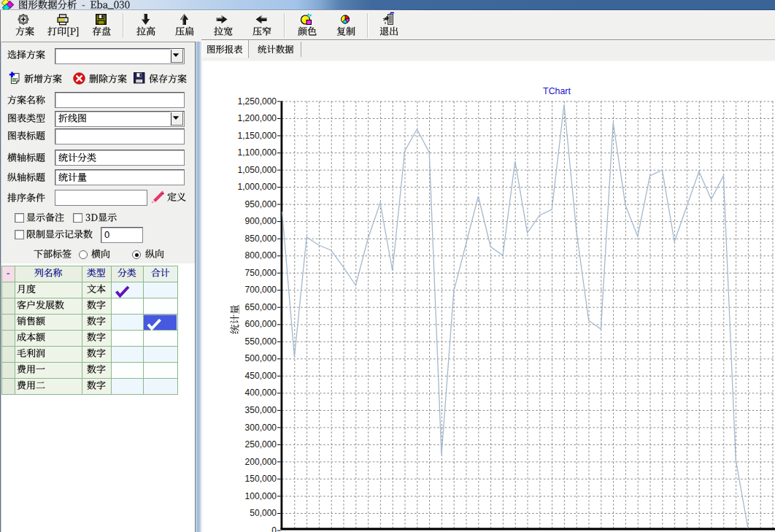 The height and width of the screenshot is (532, 775). I want to click on svg-text: 1,050,000, so click(258, 170).